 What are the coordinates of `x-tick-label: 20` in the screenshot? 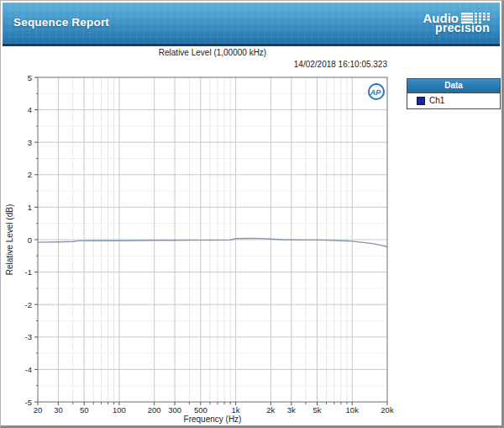 It's located at (39, 410).